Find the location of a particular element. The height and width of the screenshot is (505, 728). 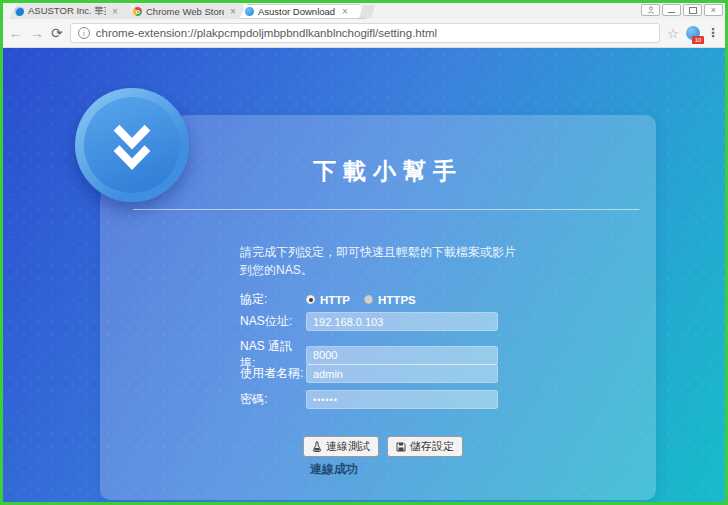

username-input is located at coordinates (402, 374).